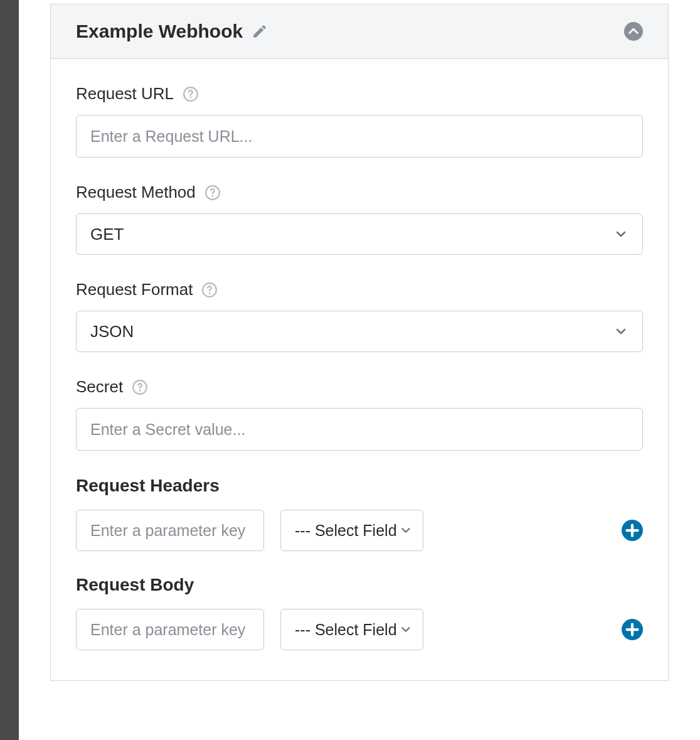 This screenshot has width=700, height=740. What do you see at coordinates (359, 121) in the screenshot?
I see `request-url-field: Request URL` at bounding box center [359, 121].